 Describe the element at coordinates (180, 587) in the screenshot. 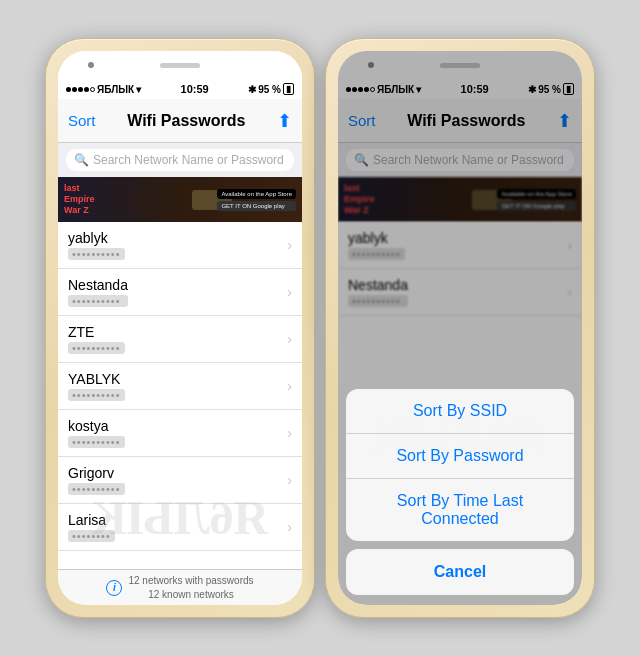

I see `bottom-status-left: i 12 networks with passwords 12 known ne…` at that location.